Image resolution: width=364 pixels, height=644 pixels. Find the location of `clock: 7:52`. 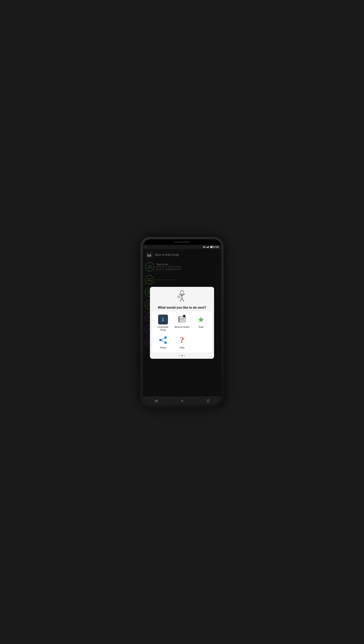

clock: 7:52 is located at coordinates (216, 247).